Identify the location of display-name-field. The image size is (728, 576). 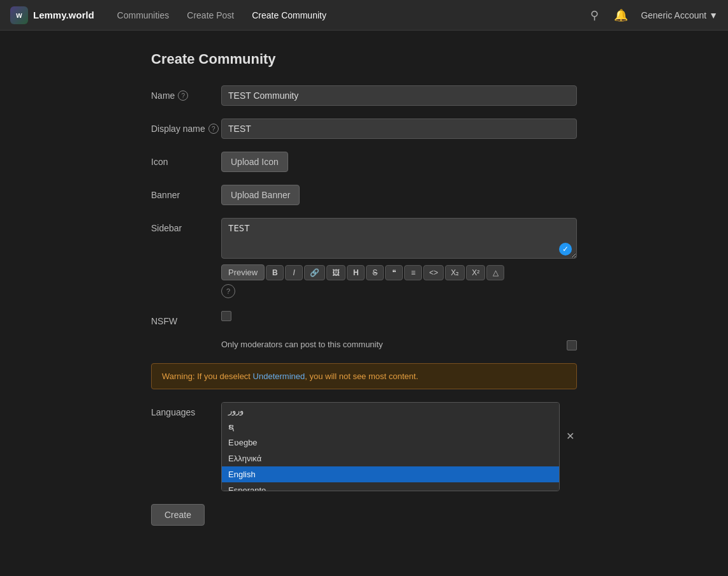
(399, 129).